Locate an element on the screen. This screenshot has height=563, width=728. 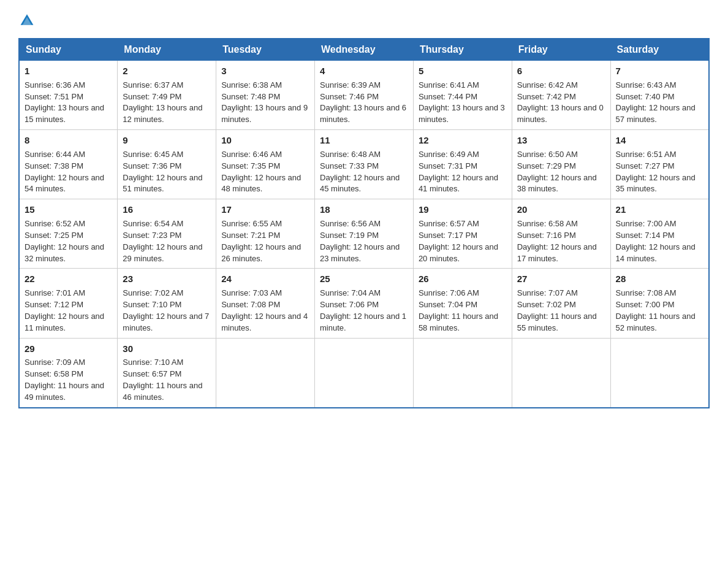
day-number: 26 is located at coordinates (463, 279).